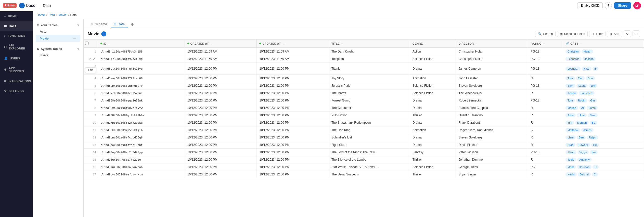  What do you see at coordinates (433, 79) in the screenshot?
I see `genre-cell: Animation` at bounding box center [433, 79].